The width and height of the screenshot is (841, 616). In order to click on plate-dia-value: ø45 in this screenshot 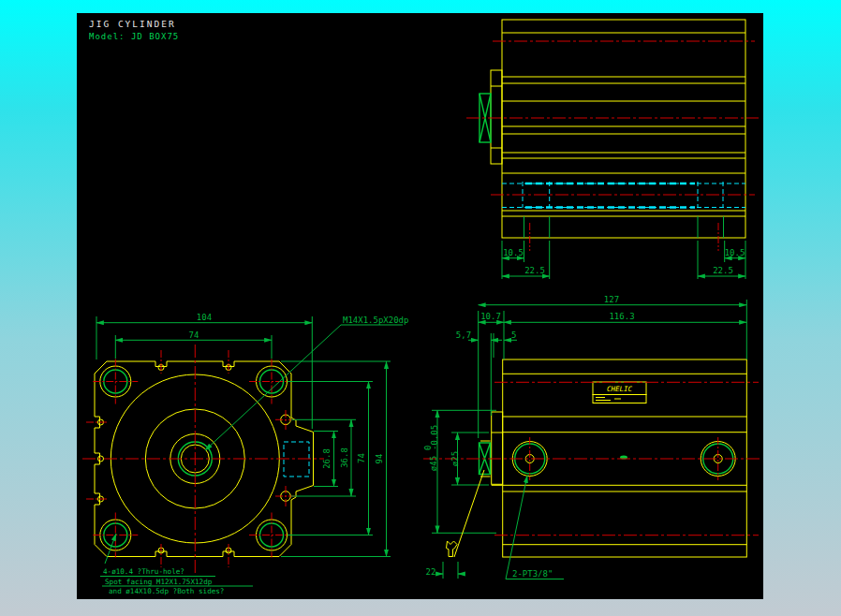, I will do `click(434, 463)`.